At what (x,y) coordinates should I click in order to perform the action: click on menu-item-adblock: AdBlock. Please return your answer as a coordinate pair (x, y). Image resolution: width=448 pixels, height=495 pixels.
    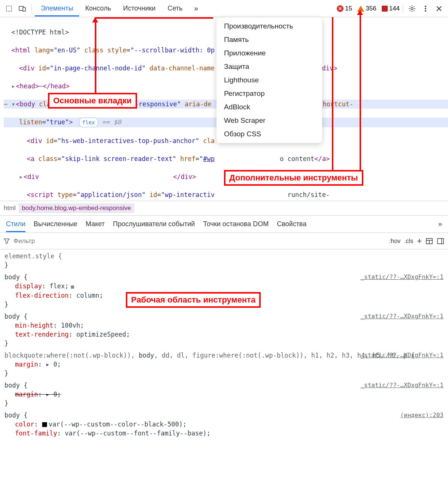
    Looking at the image, I should click on (269, 107).